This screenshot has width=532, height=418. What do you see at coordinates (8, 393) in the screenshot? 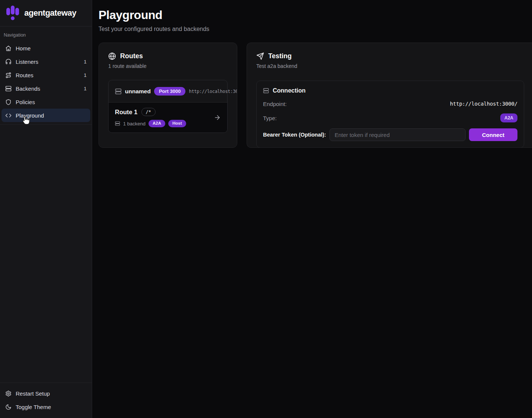
I see `gear-icon` at bounding box center [8, 393].